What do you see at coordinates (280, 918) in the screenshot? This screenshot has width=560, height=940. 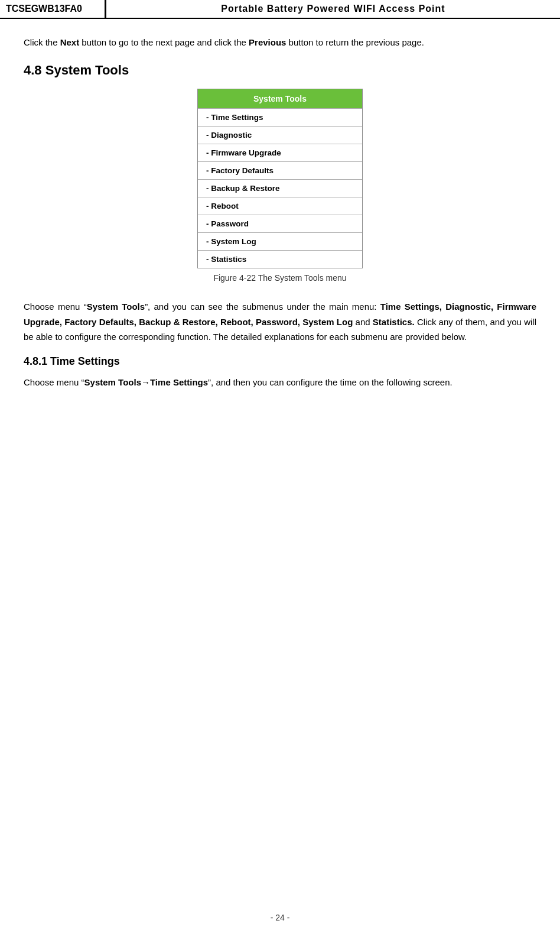 I see `page-footer: - 24 -` at bounding box center [280, 918].